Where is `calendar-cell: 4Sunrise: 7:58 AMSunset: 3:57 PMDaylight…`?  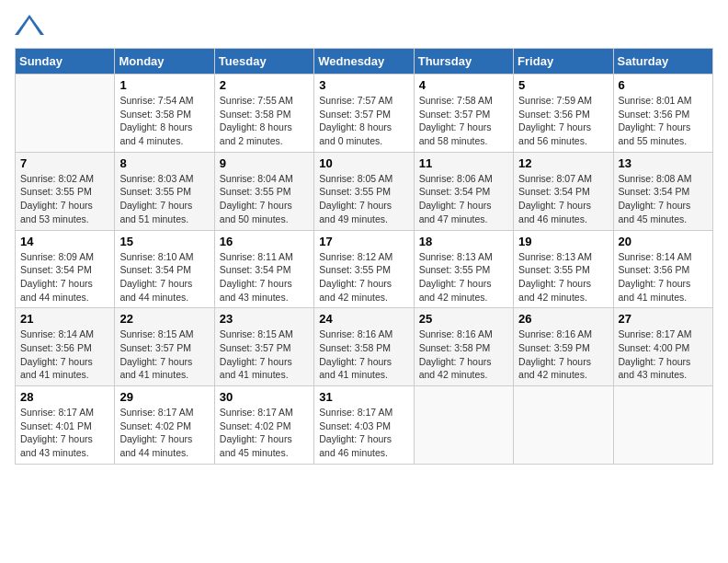 calendar-cell: 4Sunrise: 7:58 AMSunset: 3:57 PMDaylight… is located at coordinates (463, 114).